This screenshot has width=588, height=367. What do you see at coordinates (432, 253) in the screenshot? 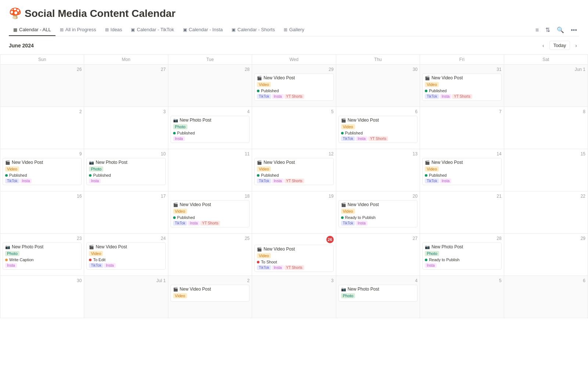
I see `type-tag: Photo` at bounding box center [432, 253].